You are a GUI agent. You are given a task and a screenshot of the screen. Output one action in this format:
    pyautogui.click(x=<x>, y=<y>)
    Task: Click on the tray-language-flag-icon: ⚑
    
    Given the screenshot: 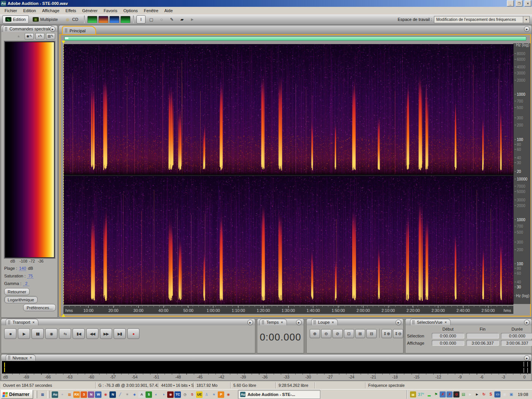 What is the action you would take?
    pyautogui.click(x=436, y=394)
    